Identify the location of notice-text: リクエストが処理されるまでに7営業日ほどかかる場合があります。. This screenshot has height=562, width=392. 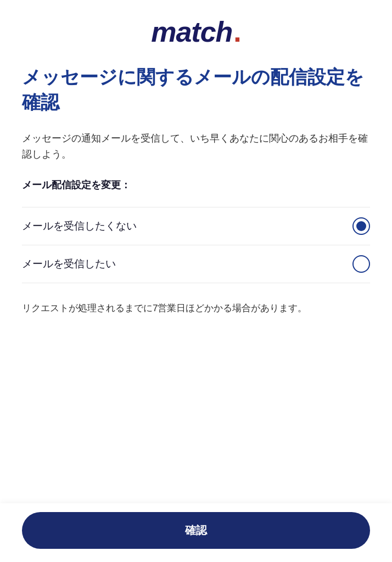
(196, 308).